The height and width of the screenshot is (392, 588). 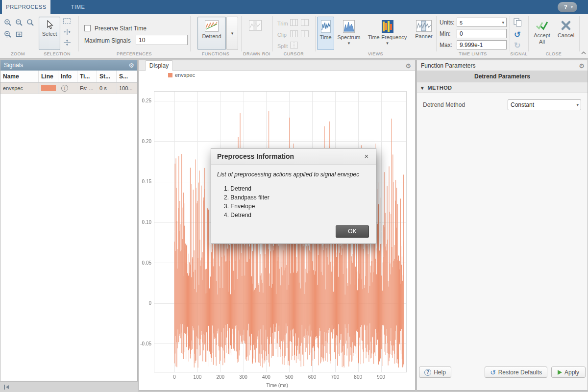 What do you see at coordinates (49, 88) in the screenshot?
I see `line-color-swatch` at bounding box center [49, 88].